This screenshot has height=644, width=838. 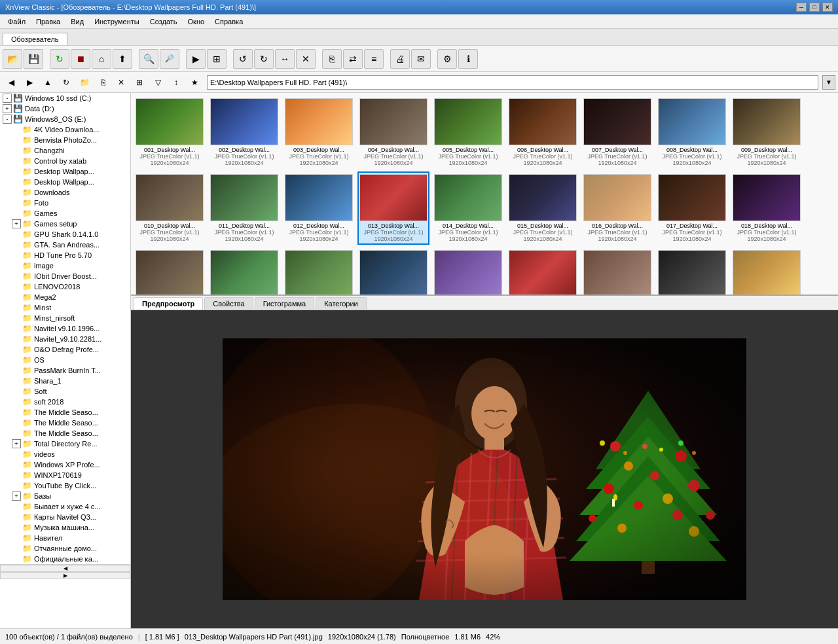 What do you see at coordinates (65, 391) in the screenshot?
I see `sidebar-tree-item: 📁Soft` at bounding box center [65, 391].